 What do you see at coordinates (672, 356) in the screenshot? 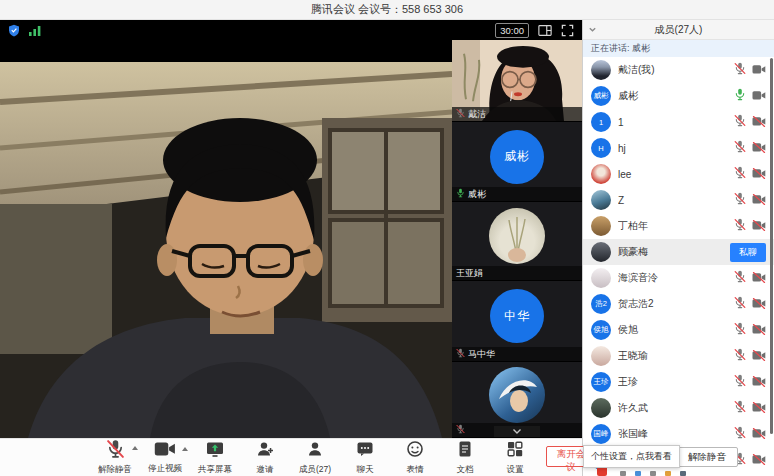
I see `member-name: 王晓瑜` at bounding box center [672, 356].